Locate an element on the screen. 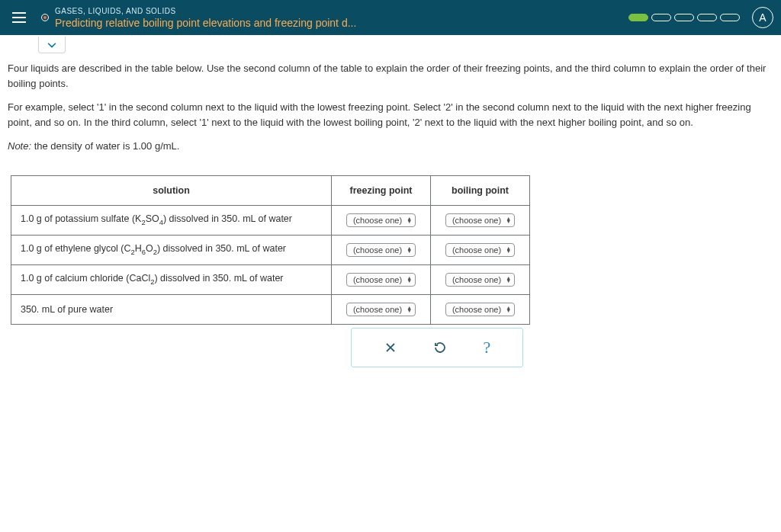 This screenshot has height=532, width=781. topic-bullet-icon is located at coordinates (45, 18).